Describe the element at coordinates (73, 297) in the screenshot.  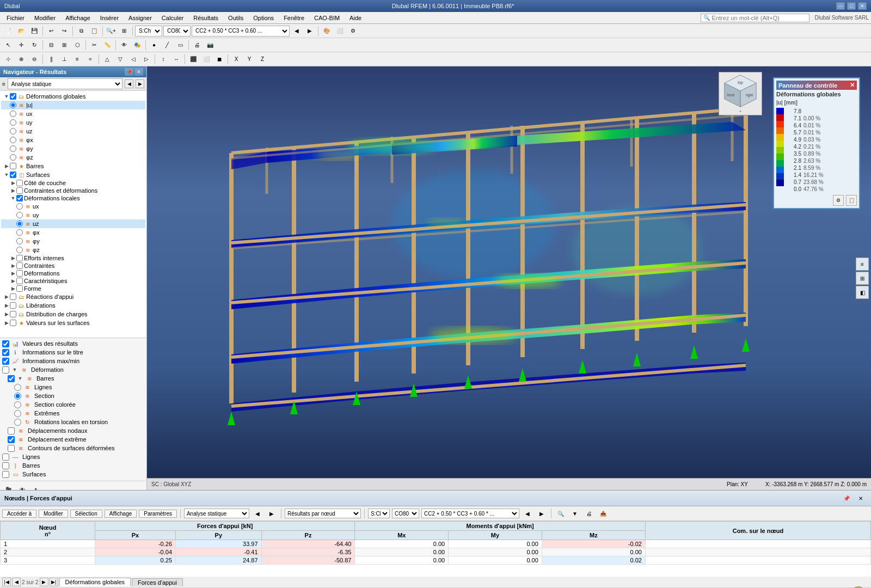
I see `tree-item-reactions: ▶ 🗂 Réactions d'appui` at that location.